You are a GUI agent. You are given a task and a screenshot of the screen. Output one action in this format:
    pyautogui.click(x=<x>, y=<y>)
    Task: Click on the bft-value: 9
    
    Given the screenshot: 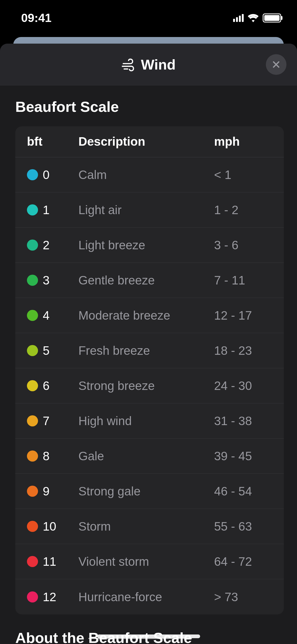 What is the action you would take?
    pyautogui.click(x=46, y=491)
    